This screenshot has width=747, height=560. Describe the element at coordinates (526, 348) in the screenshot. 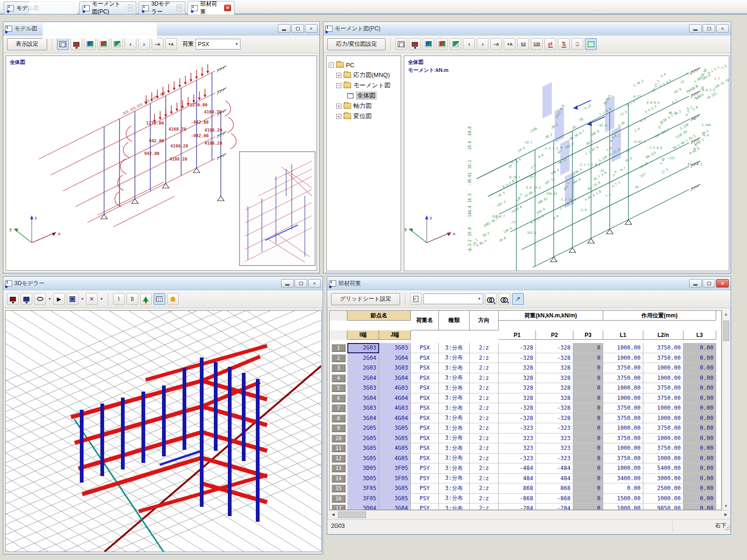

I see `table-row: 12G033G03PSX3:分布2:z-328-32801000.003750.…` at that location.